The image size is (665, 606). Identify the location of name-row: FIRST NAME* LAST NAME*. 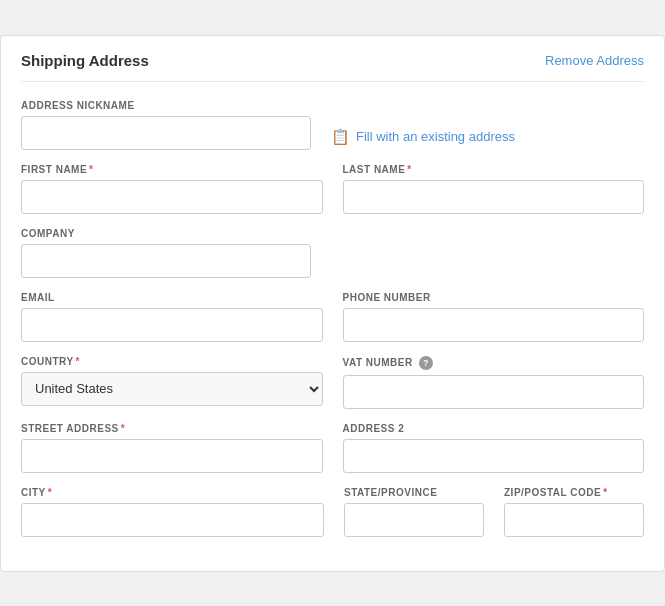
(332, 189).